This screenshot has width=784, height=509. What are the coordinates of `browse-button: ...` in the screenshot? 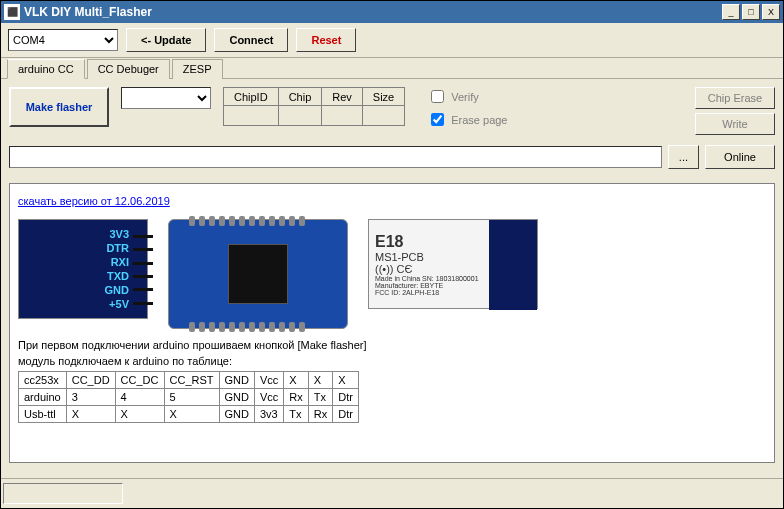 It's located at (684, 157).